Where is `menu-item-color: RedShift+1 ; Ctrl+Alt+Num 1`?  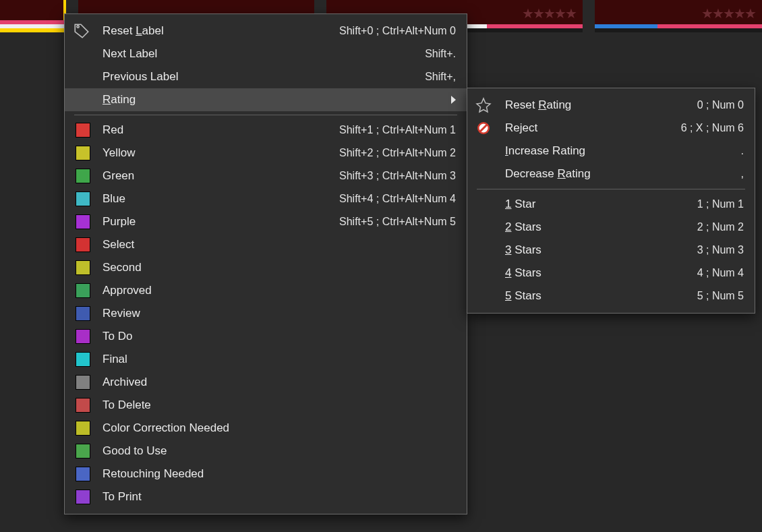 menu-item-color: RedShift+1 ; Ctrl+Alt+Num 1 is located at coordinates (266, 130).